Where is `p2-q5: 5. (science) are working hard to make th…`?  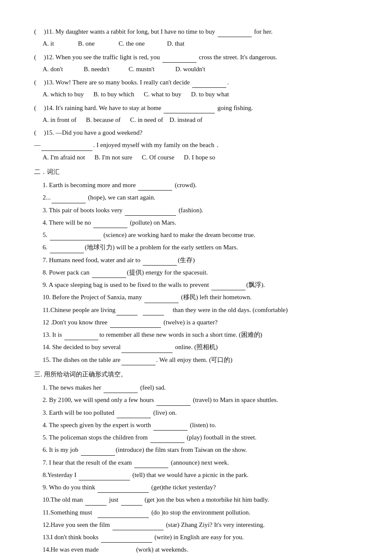
p2-q5: 5. (science) are working hard to make th… is located at coordinates (196, 234).